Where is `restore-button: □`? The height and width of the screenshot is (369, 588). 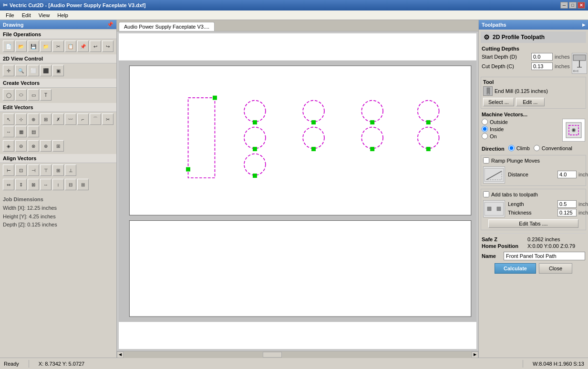
restore-button: □ is located at coordinates (573, 5).